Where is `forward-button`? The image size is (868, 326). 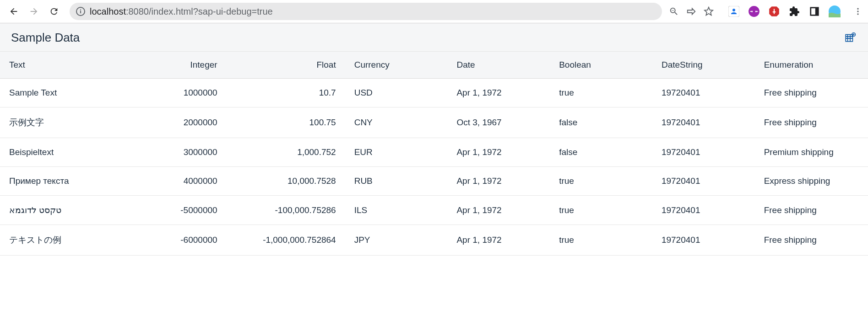 forward-button is located at coordinates (34, 11).